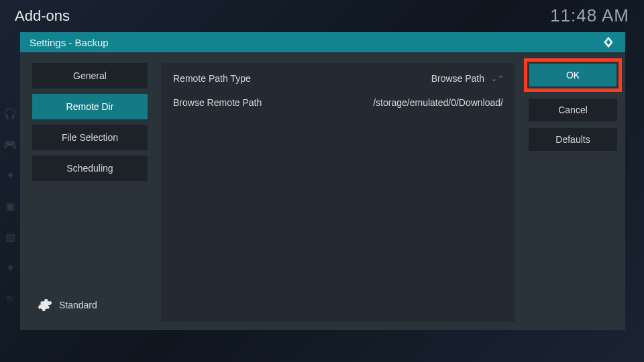 This screenshot has height=362, width=644. What do you see at coordinates (573, 75) in the screenshot?
I see `ok-highlight: OK` at bounding box center [573, 75].